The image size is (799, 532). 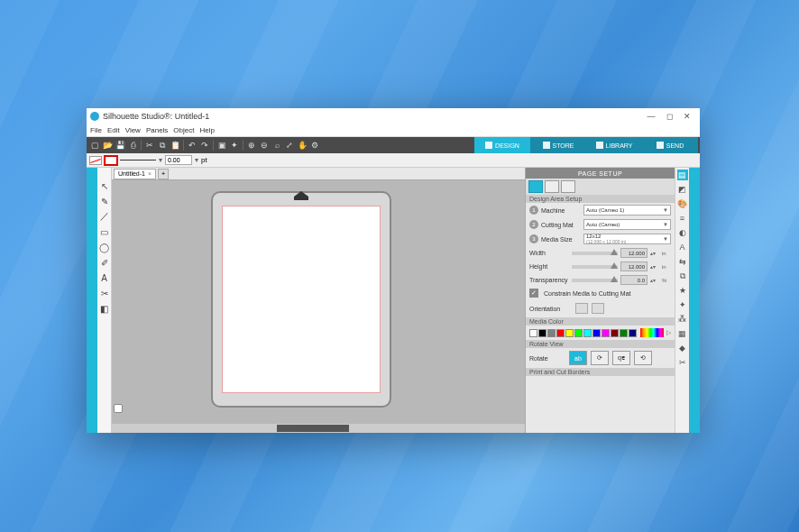 What do you see at coordinates (669, 116) in the screenshot?
I see `maximize-button: ◻` at bounding box center [669, 116].